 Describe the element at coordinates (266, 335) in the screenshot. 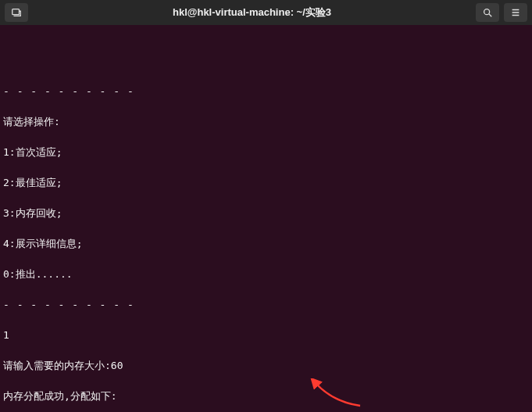

I see `user-input-line: 1` at that location.